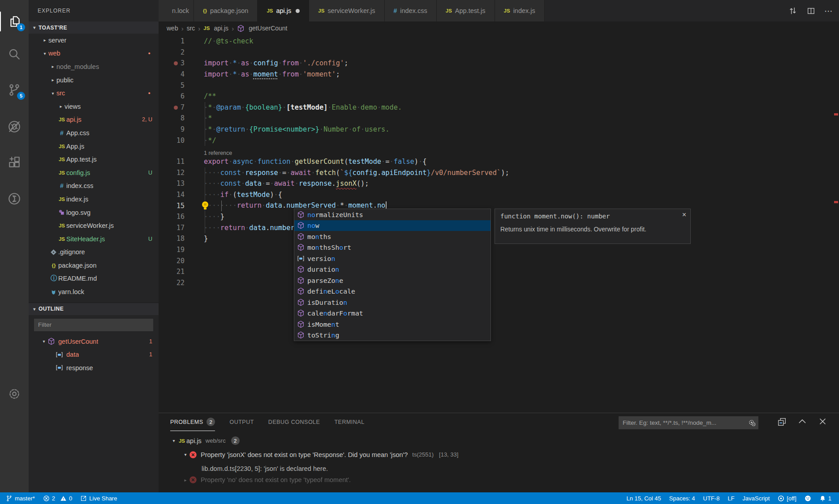 This screenshot has width=839, height=504. I want to click on tree-item-app-test-js: JSApp.test.js, so click(94, 159).